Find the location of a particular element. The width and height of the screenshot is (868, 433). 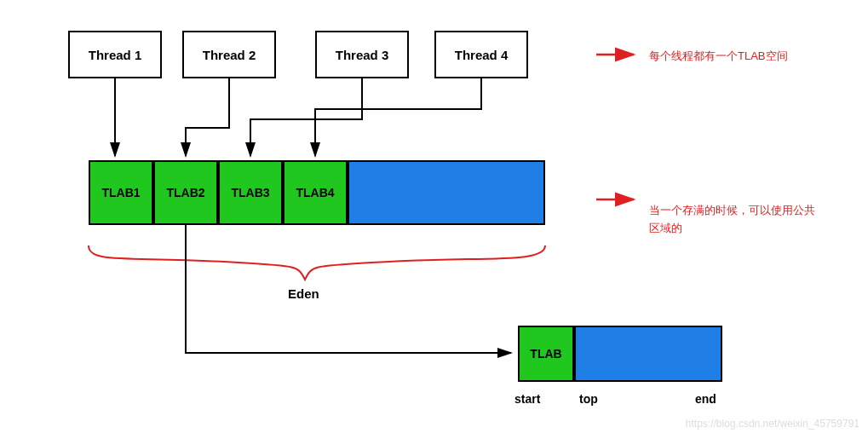

eden-label: Eden is located at coordinates (303, 293).